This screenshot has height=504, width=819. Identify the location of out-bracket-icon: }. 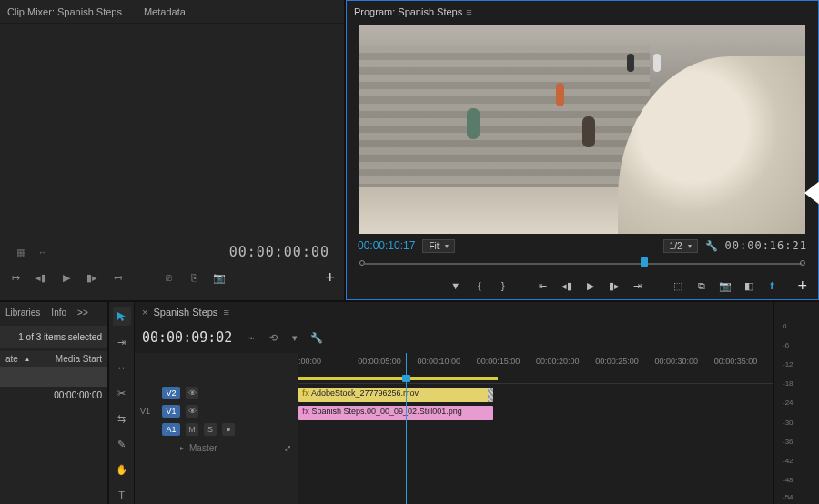
(503, 286).